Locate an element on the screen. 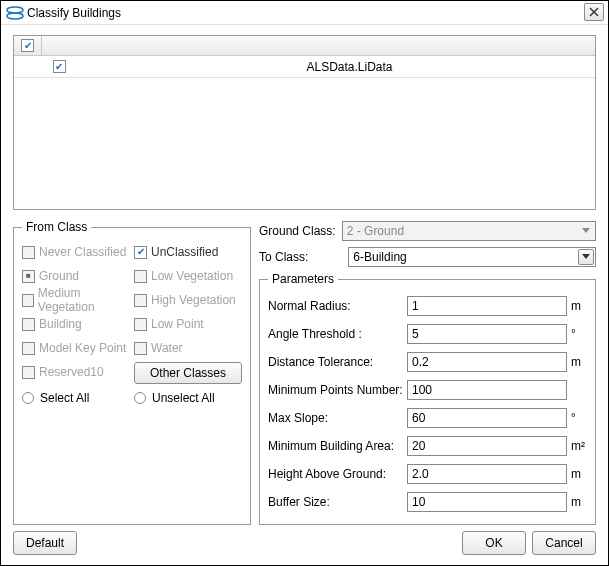 Image resolution: width=609 pixels, height=566 pixels. to-class-value: 6-Building is located at coordinates (380, 257).